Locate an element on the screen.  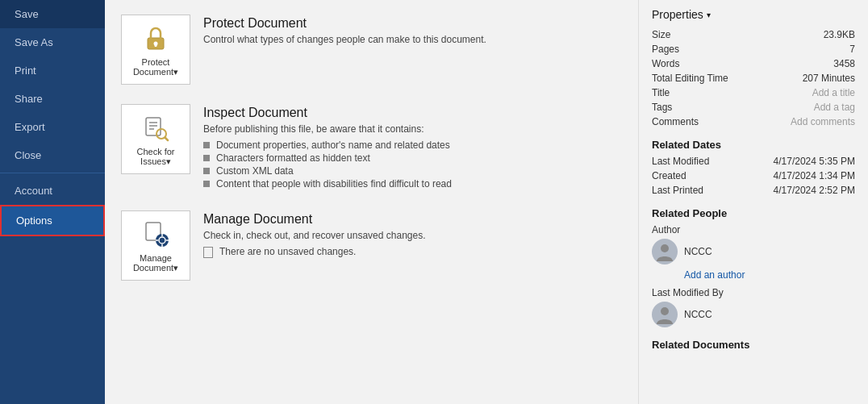
prop-created: Created 4/17/2024 1:34 PM is located at coordinates (753, 176).